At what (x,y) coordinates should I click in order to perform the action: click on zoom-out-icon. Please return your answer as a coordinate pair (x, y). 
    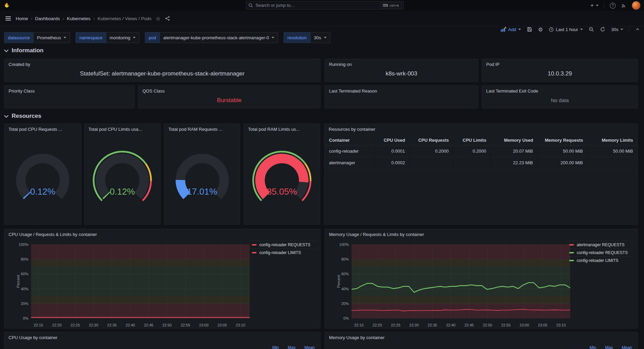
    Looking at the image, I should click on (591, 29).